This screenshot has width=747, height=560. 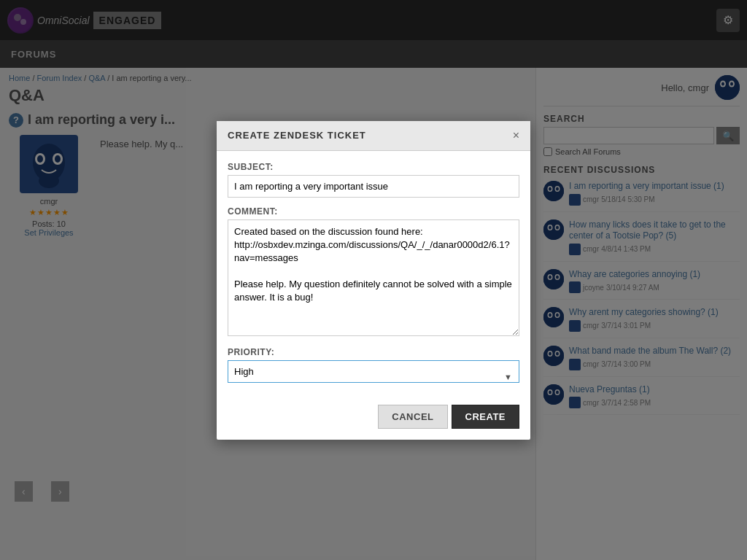 What do you see at coordinates (374, 211) in the screenshot?
I see `comment-label: COMMENT:` at bounding box center [374, 211].